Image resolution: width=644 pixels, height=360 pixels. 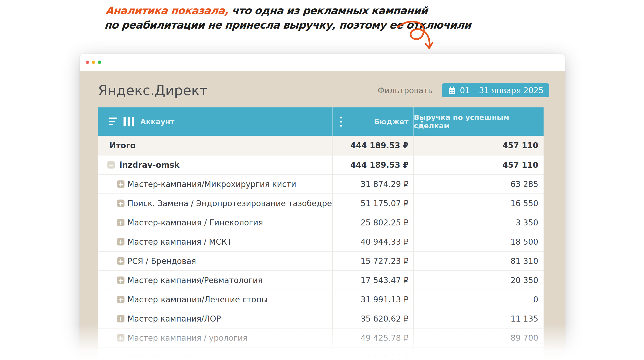 I want to click on row-revenue-value: 20 350, so click(x=478, y=280).